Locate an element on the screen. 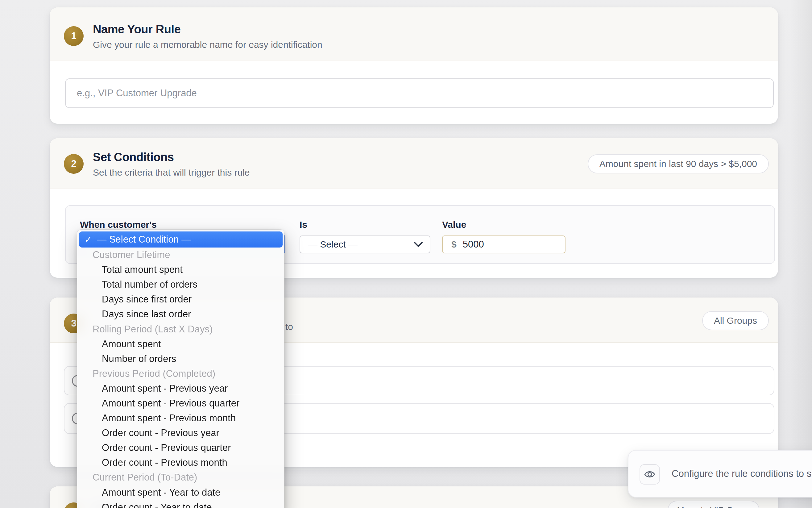  dropdown-option: Order count - Previous year is located at coordinates (181, 433).